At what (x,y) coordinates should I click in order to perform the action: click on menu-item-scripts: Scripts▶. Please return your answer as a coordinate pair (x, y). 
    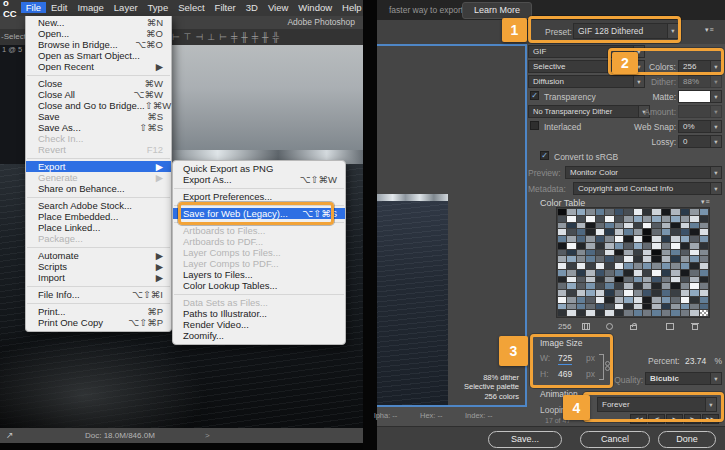
    Looking at the image, I should click on (98, 266).